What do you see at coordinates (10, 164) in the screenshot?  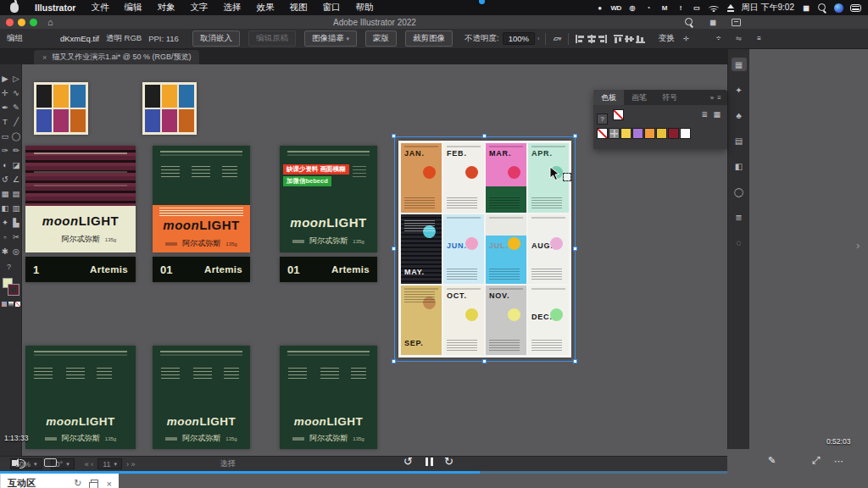 I see `tool-row: ◐◪` at bounding box center [10, 164].